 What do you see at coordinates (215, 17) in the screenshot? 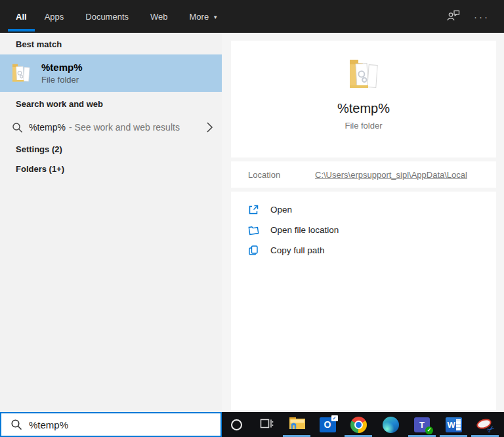
I see `chevron-down-icon: ▼` at bounding box center [215, 17].